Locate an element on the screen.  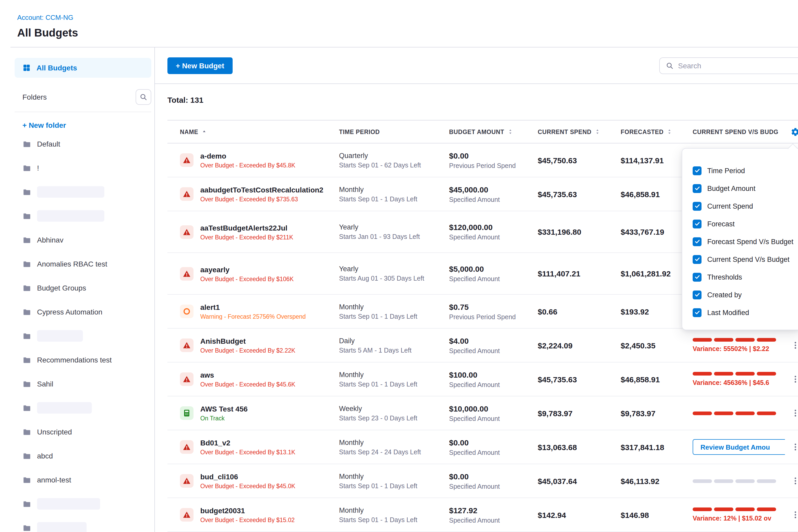
column-toggle-budget-amount: Budget Amount is located at coordinates (740, 188).